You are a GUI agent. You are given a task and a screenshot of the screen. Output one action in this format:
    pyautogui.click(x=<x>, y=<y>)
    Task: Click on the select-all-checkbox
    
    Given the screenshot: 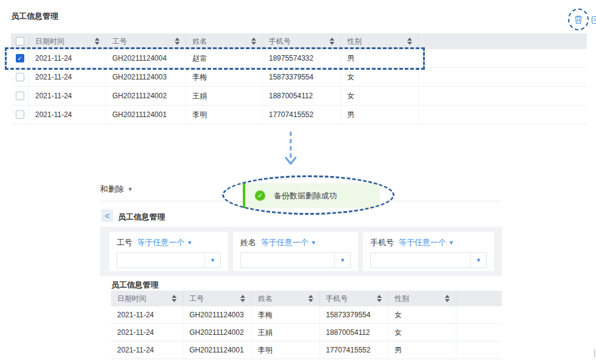 What is the action you would take?
    pyautogui.click(x=20, y=41)
    